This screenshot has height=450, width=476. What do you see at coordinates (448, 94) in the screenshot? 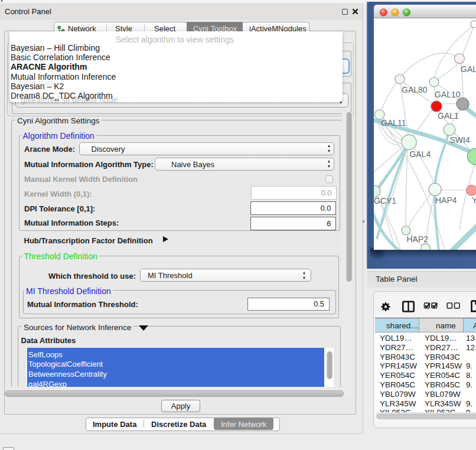
I see `svg-text: GAL10` at bounding box center [448, 94].